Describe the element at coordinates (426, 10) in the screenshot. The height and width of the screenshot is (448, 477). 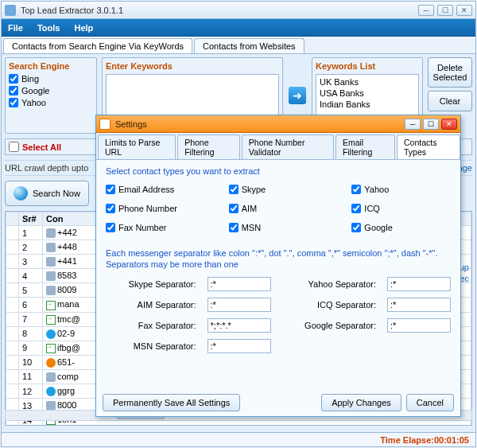
I see `minimize-button: ─` at that location.